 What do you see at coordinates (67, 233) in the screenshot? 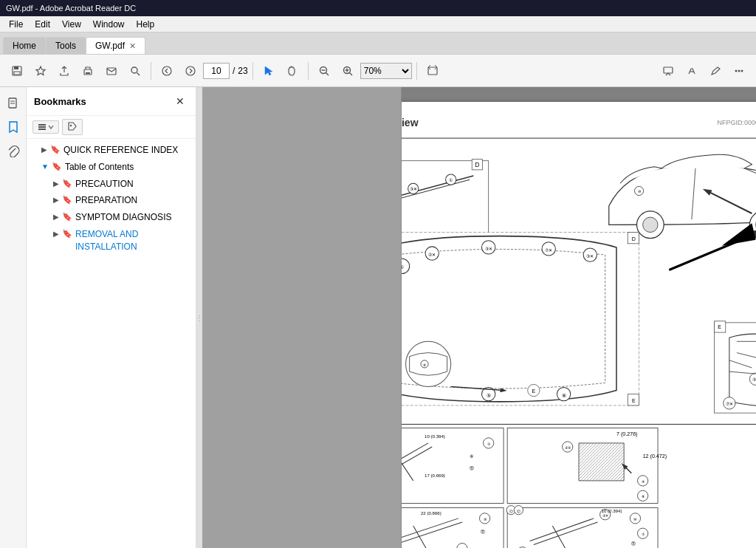
I see `bookmark-icon-removal: 🔖` at bounding box center [67, 233].